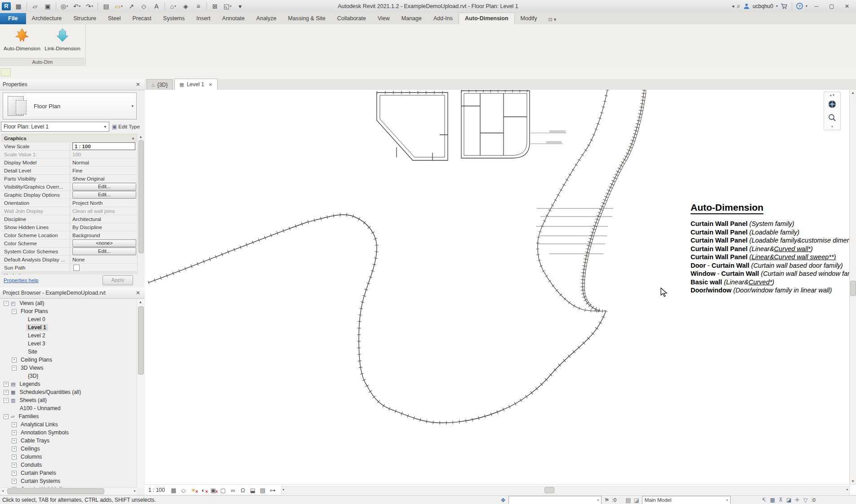  I want to click on redo-icon: ↷▾, so click(89, 6).